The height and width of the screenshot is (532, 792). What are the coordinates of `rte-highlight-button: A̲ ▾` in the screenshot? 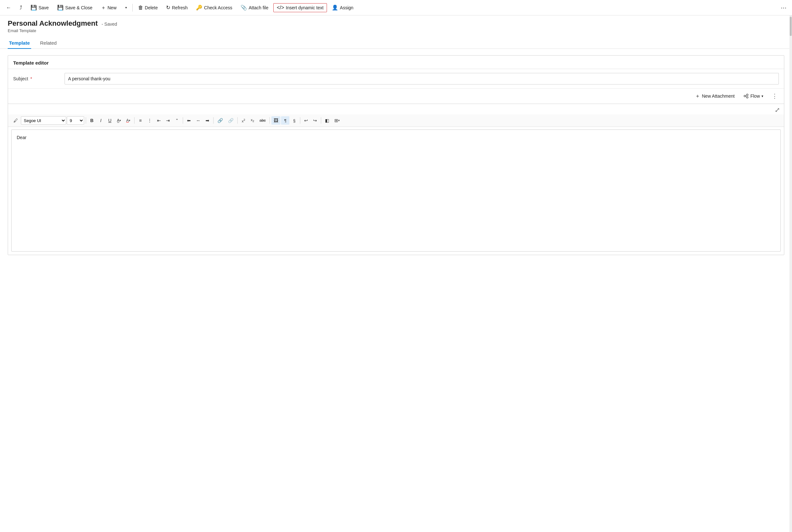 It's located at (119, 120).